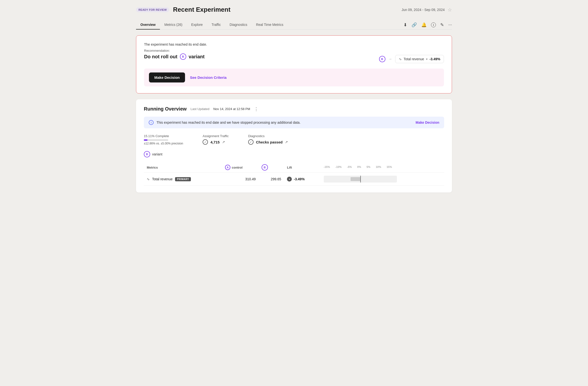  I want to click on star-icon: ☆, so click(450, 10).